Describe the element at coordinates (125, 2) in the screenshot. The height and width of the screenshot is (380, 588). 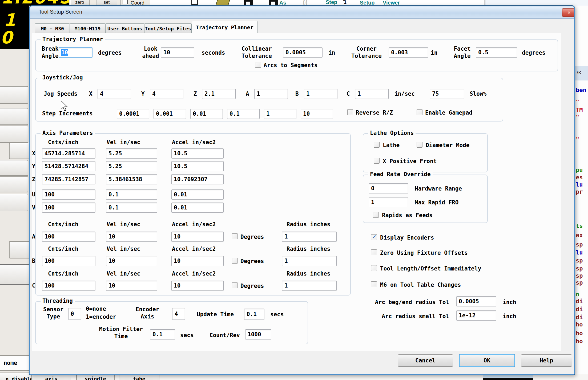
I see `coord-checkbox` at that location.